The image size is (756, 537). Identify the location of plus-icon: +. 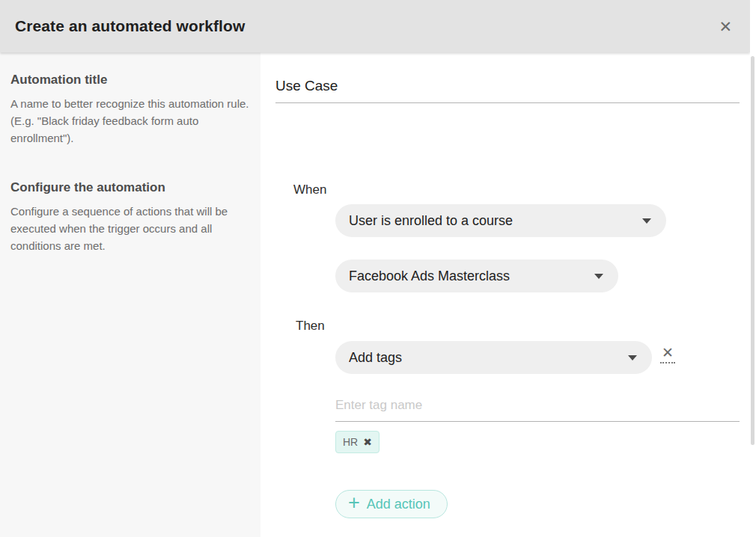
(354, 503).